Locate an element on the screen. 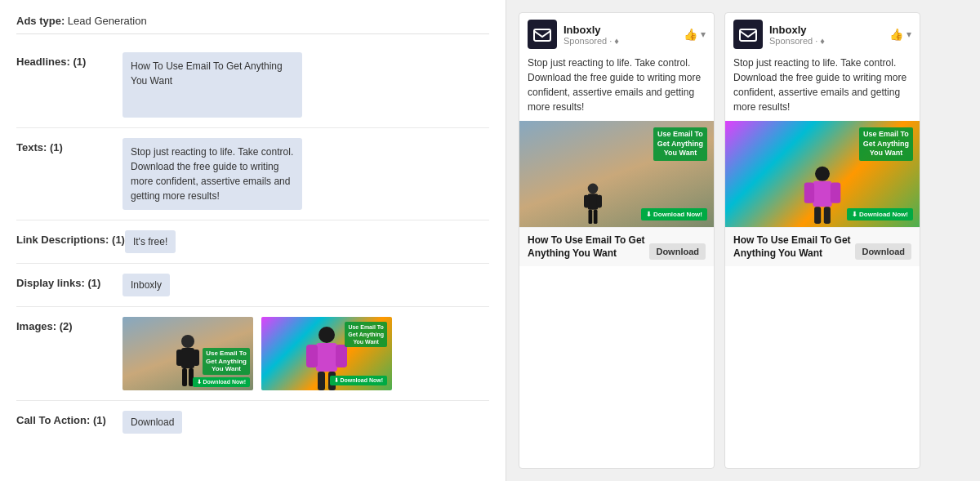 Image resolution: width=980 pixels, height=481 pixels. link-descriptions-section: Link Descriptions: (1) It's free! is located at coordinates (253, 242).